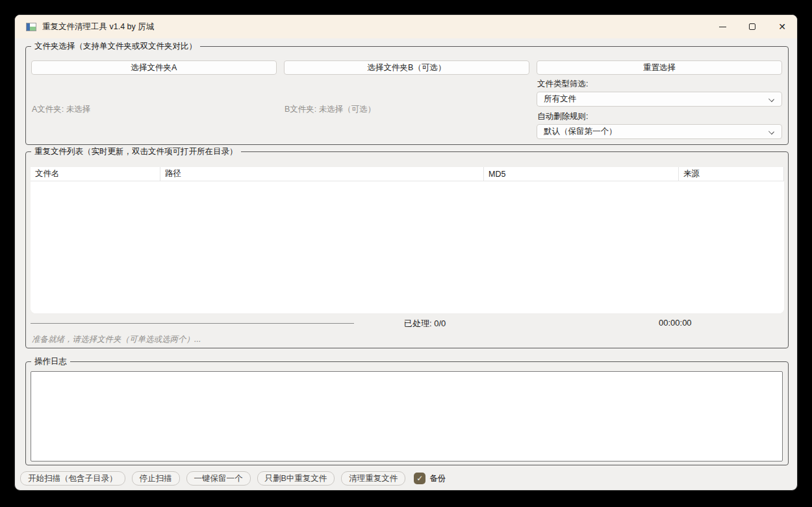 This screenshot has height=507, width=812. What do you see at coordinates (581, 174) in the screenshot?
I see `column-header-md5: MD5` at bounding box center [581, 174].